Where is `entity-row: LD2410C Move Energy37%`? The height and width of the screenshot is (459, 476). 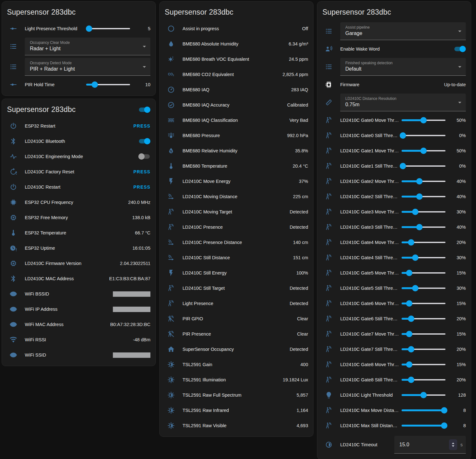
entity-row: LD2410C Move Energy37% is located at coordinates (237, 181).